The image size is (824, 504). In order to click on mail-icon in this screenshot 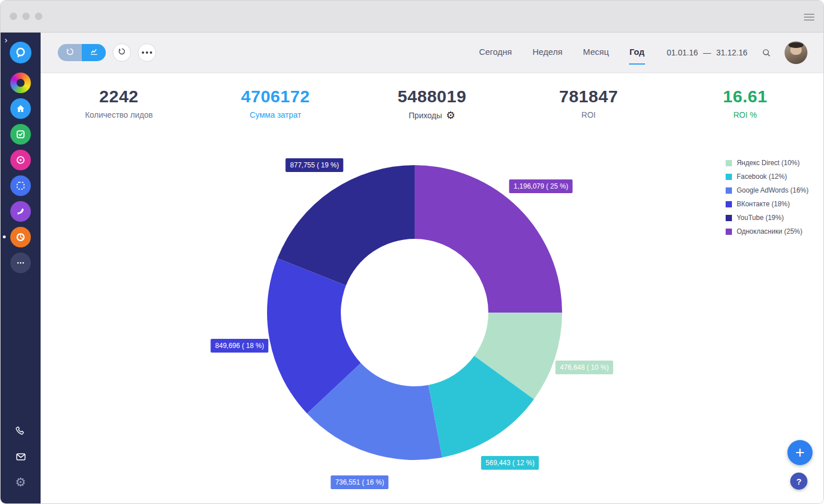, I will do `click(21, 457)`.